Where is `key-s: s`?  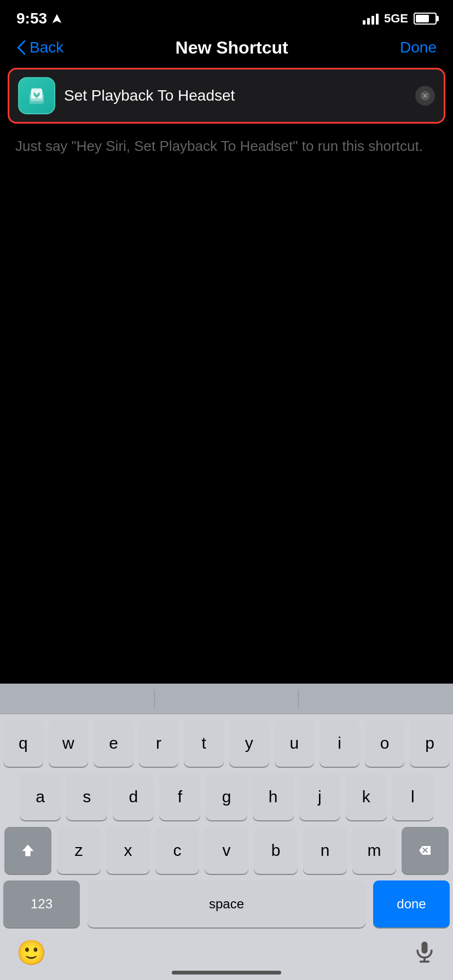 key-s: s is located at coordinates (86, 797).